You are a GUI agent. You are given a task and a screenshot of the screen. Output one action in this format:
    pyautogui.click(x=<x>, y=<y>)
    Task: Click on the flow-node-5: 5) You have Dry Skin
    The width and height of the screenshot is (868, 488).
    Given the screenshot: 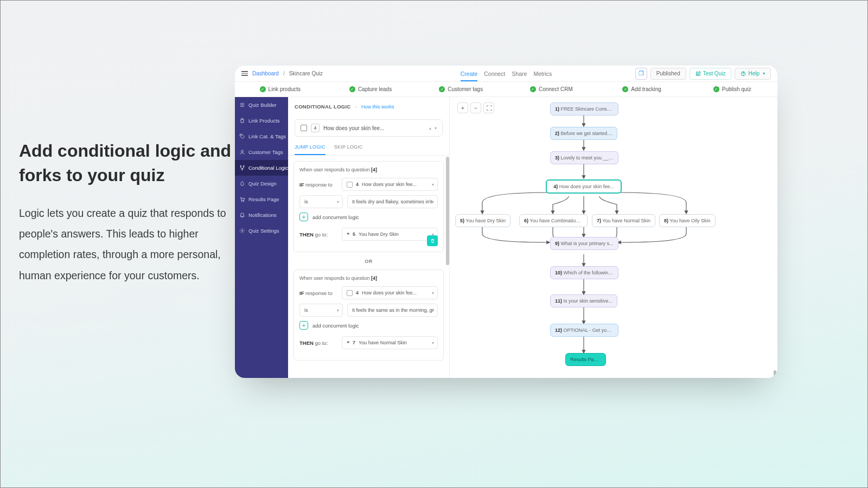 What is the action you would take?
    pyautogui.click(x=483, y=221)
    